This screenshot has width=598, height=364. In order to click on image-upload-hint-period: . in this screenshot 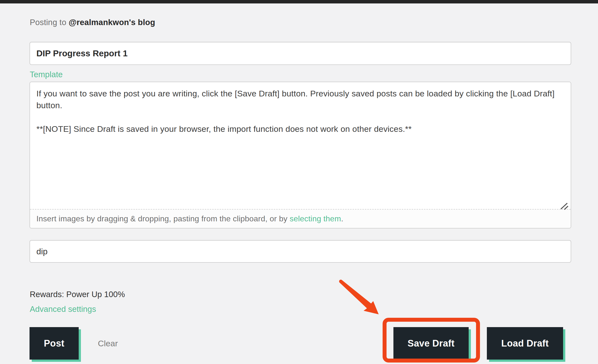, I will do `click(342, 219)`.